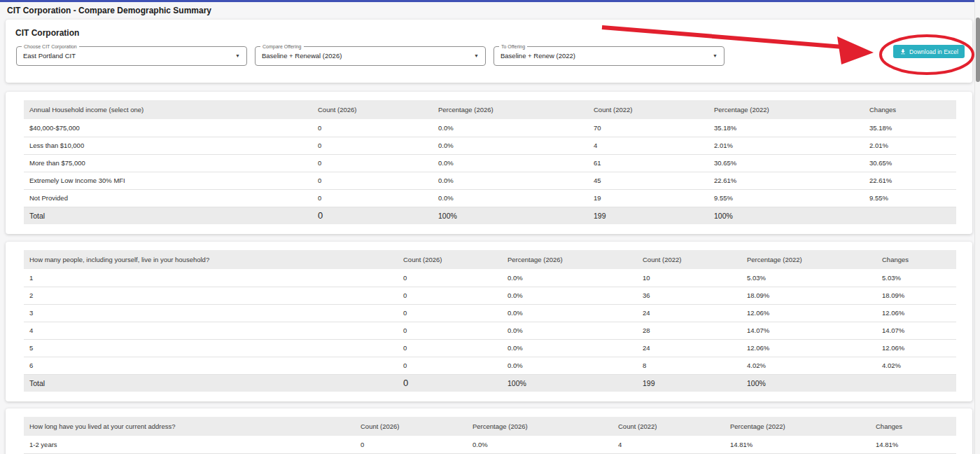 Image resolution: width=980 pixels, height=454 pixels. I want to click on table-row: Not Provided00.0%199.55%9.55%, so click(490, 198).